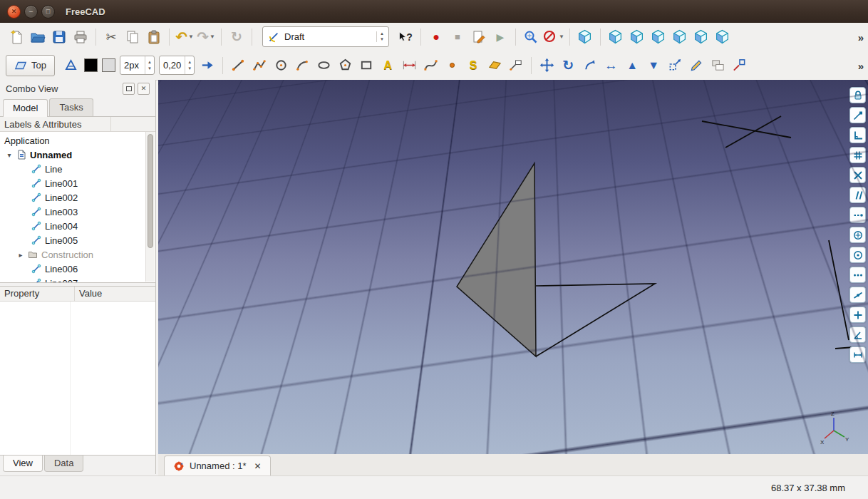 The image size is (868, 499). What do you see at coordinates (9, 155) in the screenshot?
I see `expander-open-icon: ▾` at bounding box center [9, 155].